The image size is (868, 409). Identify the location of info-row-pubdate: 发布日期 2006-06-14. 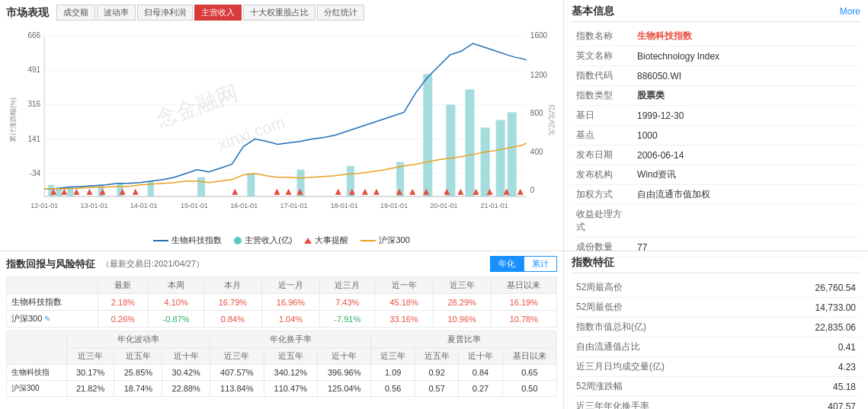
(716, 155).